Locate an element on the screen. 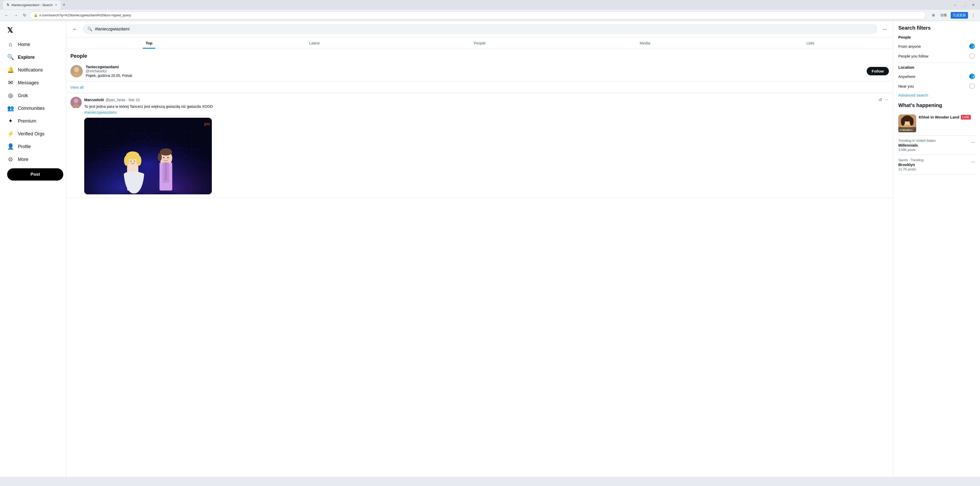  retweet-indicator-button: ↺ is located at coordinates (880, 100).